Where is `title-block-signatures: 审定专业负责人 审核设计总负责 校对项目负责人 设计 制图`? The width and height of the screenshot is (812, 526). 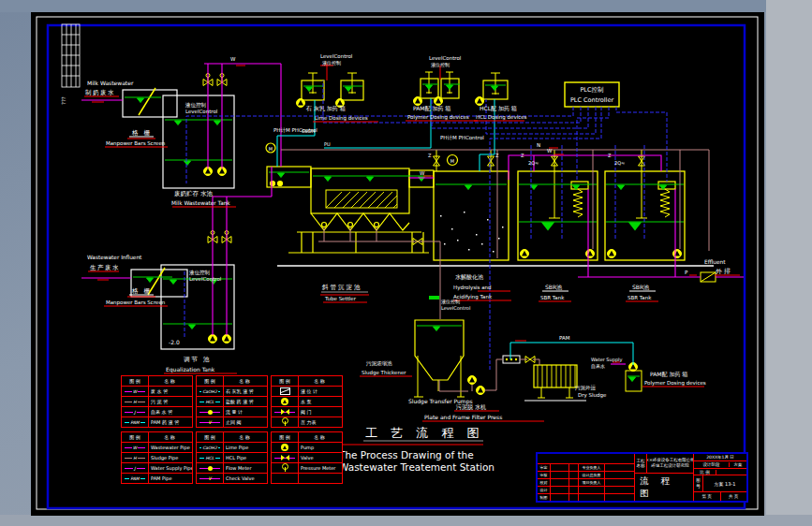 title-block-signatures: 审定专业负责人 审核设计总负责 校对项目负责人 设计 制图 is located at coordinates (586, 477).